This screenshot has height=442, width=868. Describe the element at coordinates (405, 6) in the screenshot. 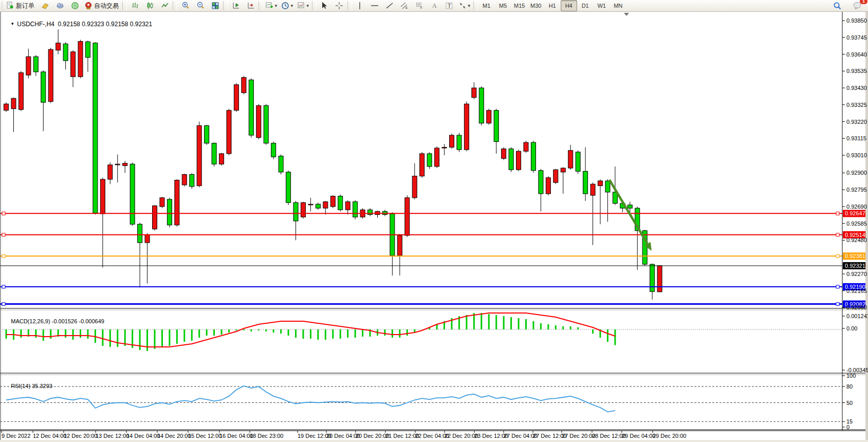

I see `equidistant-channel-button: E` at that location.